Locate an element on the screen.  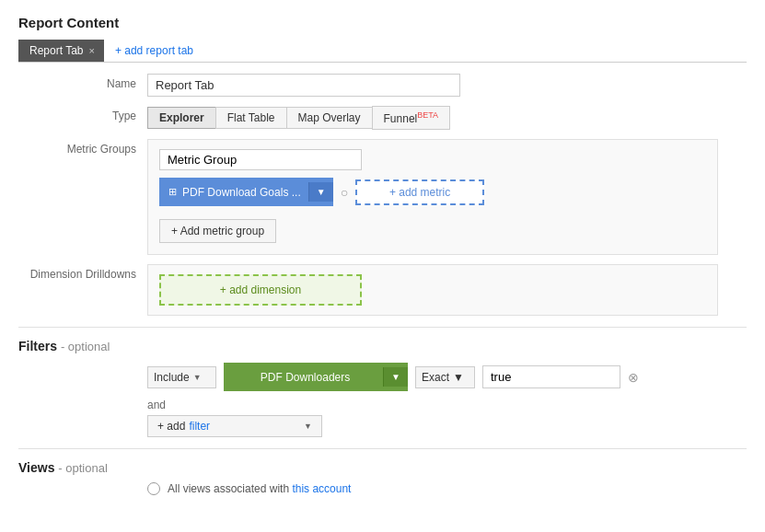
filters-section: Filters - optional is located at coordinates (383, 346).